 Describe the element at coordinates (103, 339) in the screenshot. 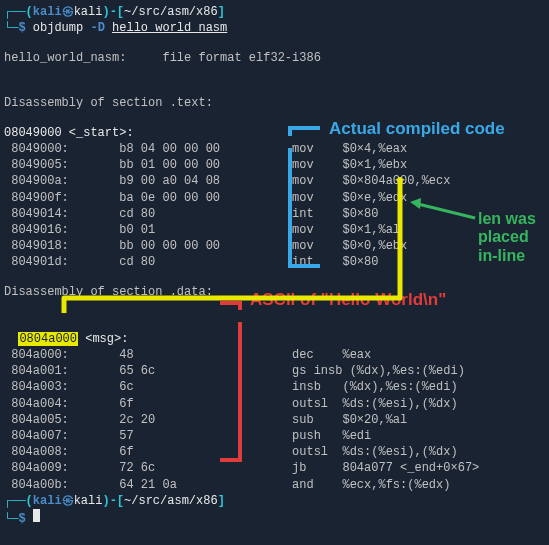

I see `msg-label: <msg>:` at that location.